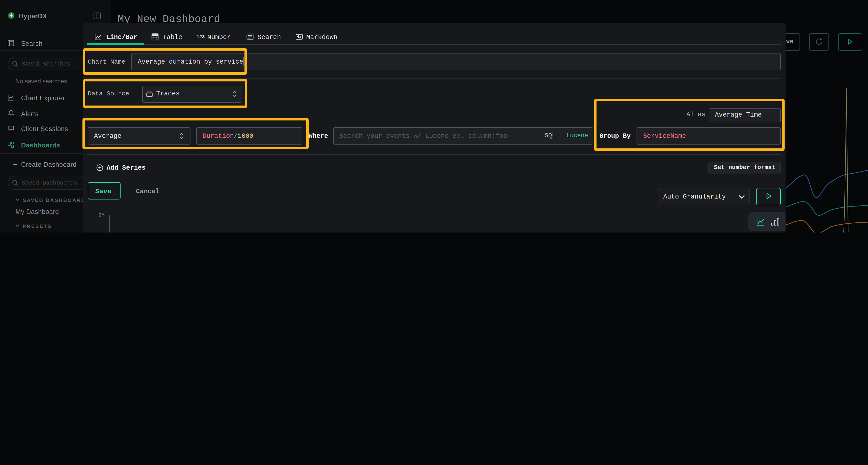  What do you see at coordinates (101, 215) in the screenshot?
I see `svg-text: 2M` at bounding box center [101, 215].